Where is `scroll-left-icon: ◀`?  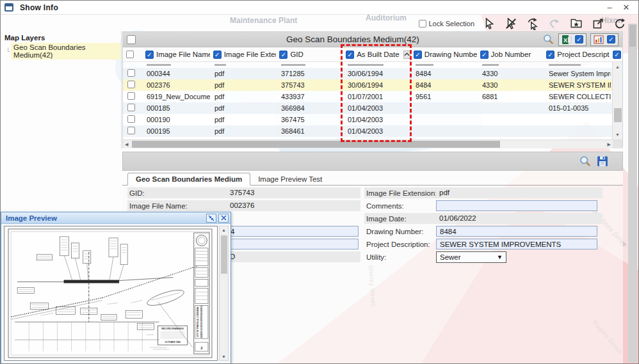 scroll-left-icon: ◀ is located at coordinates (127, 145).